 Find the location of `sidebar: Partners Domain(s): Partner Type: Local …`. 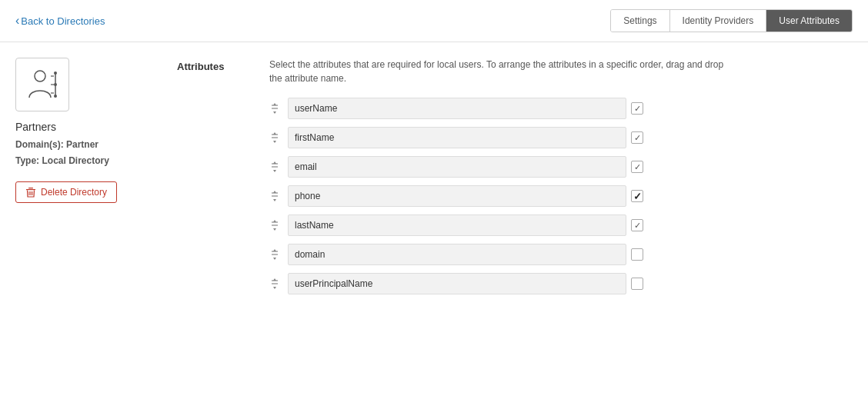

sidebar: Partners Domain(s): Partner Type: Local … is located at coordinates (85, 180).